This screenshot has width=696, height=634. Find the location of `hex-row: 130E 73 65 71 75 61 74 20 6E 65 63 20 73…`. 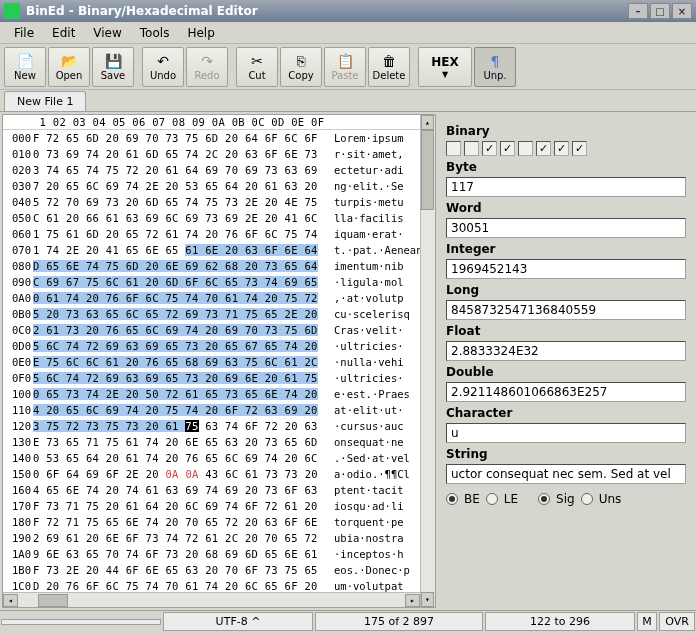

hex-row: 130E 73 65 71 75 61 74 20 6E 65 63 20 73… is located at coordinates (212, 442).